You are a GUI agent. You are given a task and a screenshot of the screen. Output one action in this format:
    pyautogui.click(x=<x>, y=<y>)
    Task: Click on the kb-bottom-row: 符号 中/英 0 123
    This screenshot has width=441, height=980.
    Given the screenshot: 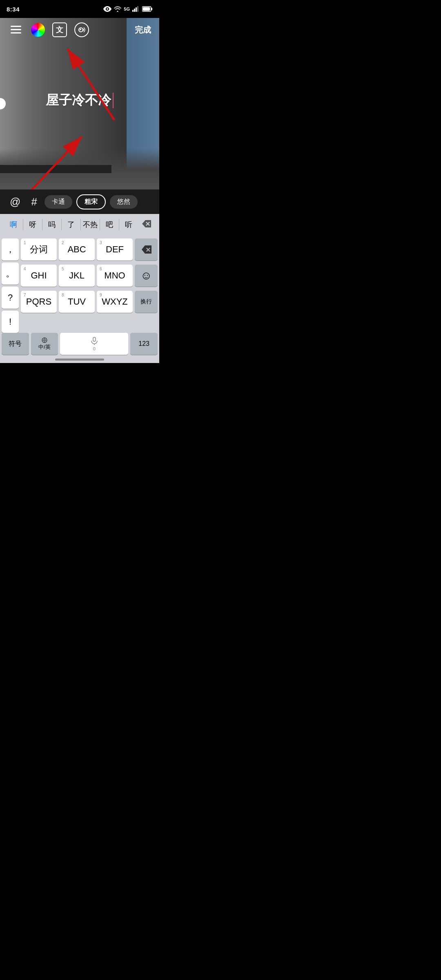 What is the action you would take?
    pyautogui.click(x=80, y=344)
    